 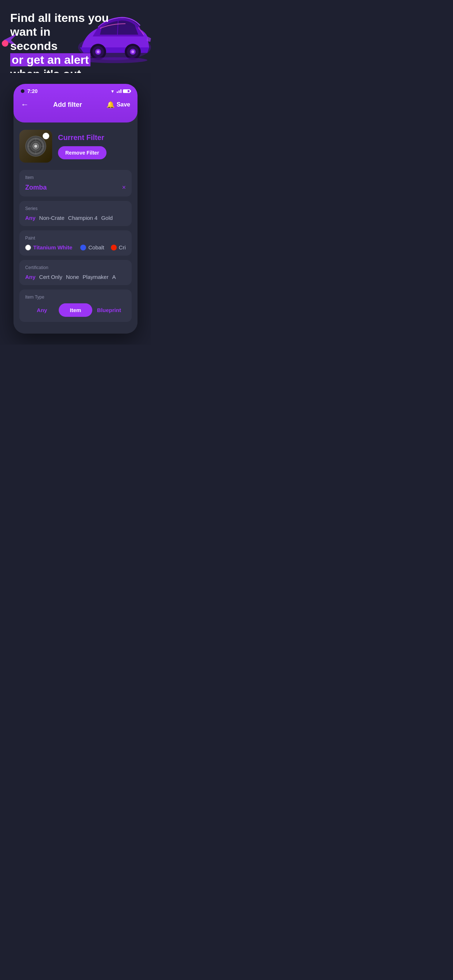 What do you see at coordinates (23, 91) in the screenshot?
I see `status-dot` at bounding box center [23, 91].